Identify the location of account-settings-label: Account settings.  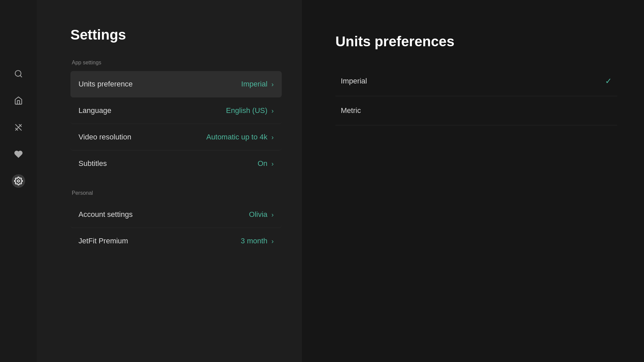
(105, 215).